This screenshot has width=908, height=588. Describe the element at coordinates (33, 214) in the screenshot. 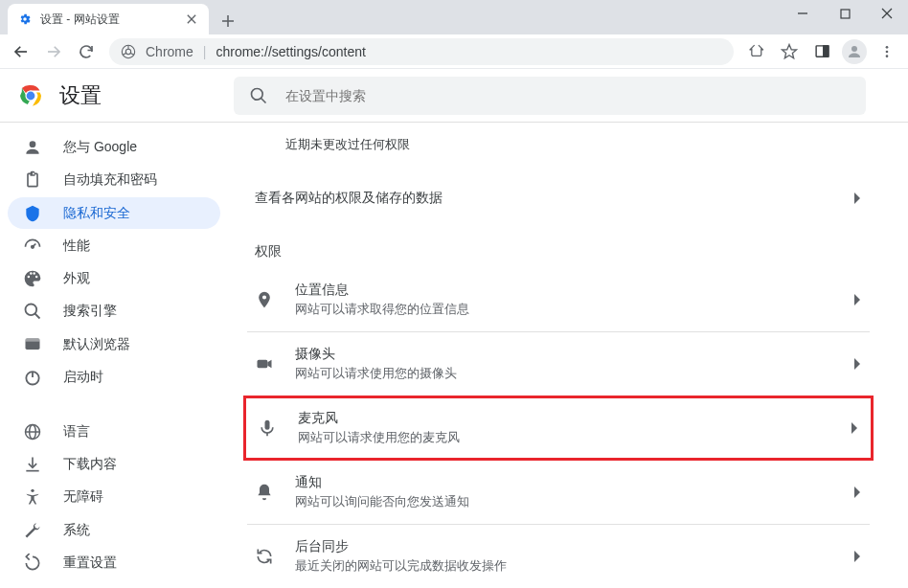

I see `shield-icon` at that location.